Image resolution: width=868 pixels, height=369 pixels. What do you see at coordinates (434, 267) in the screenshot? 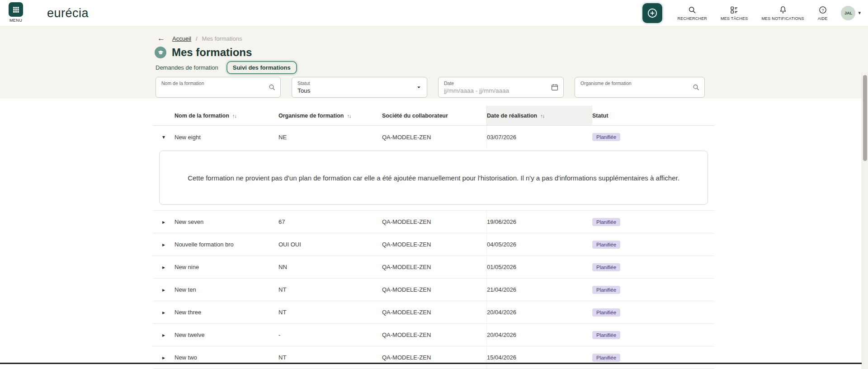
I see `table-row: ▸ New nine NN QA-MODELE-ZEN 01/05/2026 P…` at bounding box center [434, 267].